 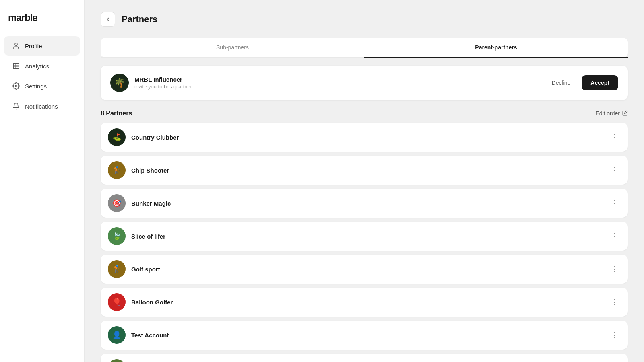 I want to click on back-button, so click(x=108, y=19).